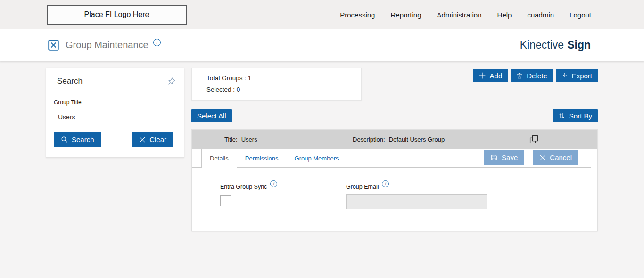 The image size is (644, 278). What do you see at coordinates (369, 140) in the screenshot?
I see `group-description-field-label: Description:` at bounding box center [369, 140].